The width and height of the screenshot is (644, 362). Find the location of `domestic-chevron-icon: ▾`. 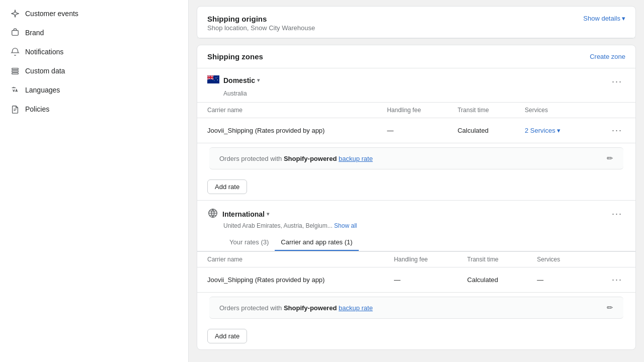

domestic-chevron-icon: ▾ is located at coordinates (259, 80).